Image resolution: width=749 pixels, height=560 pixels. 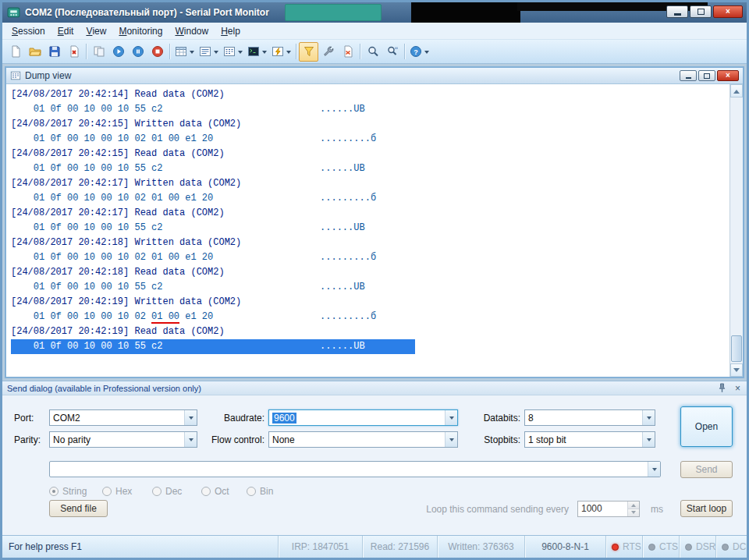 What do you see at coordinates (370, 154) in the screenshot?
I see `log-timestamp-line: [24/08/2017 20:42:15] Read data (COM2)` at bounding box center [370, 154].